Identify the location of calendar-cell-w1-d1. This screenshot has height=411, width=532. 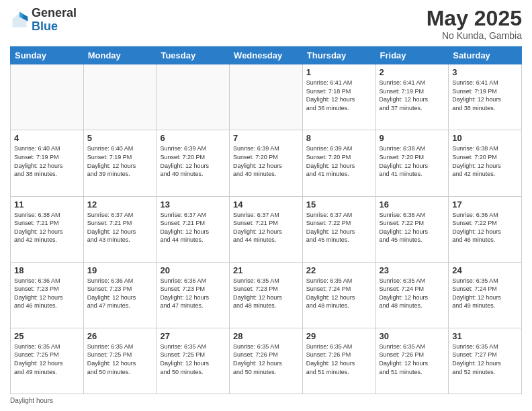
(47, 97).